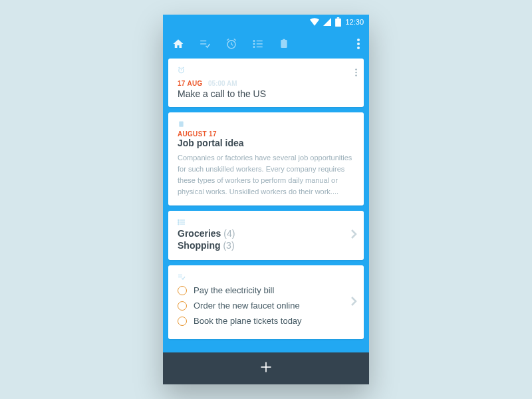 The image size is (532, 399). Describe the element at coordinates (266, 235) in the screenshot. I see `lists-card: Groceries (4) Shopping (3)` at that location.